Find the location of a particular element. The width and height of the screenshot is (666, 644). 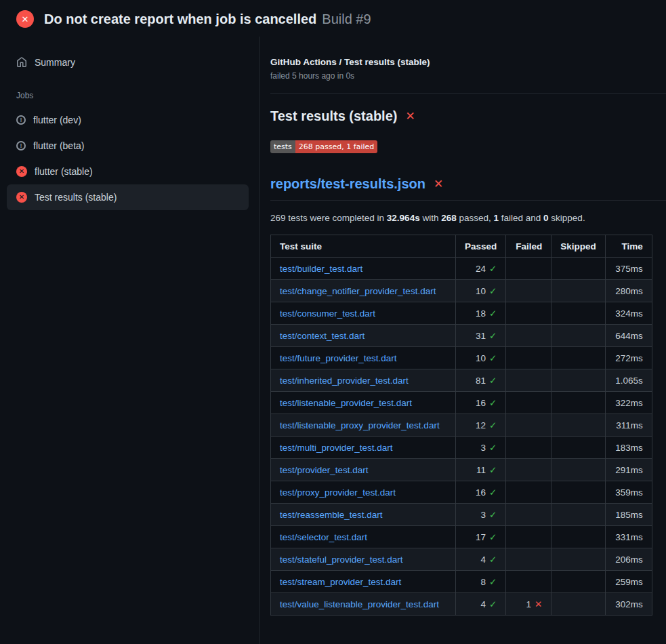

test-suite-link: test/selector_test.dart is located at coordinates (324, 537).